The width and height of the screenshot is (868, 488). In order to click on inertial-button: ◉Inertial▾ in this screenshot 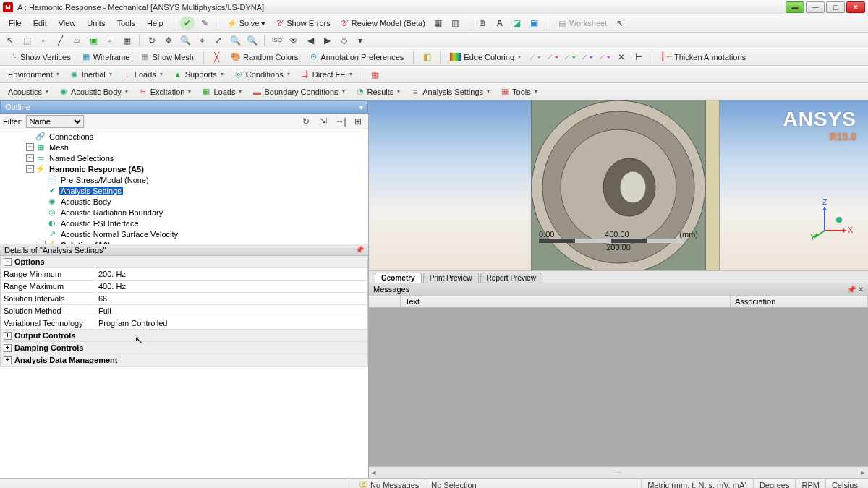, I will do `click(91, 74)`.